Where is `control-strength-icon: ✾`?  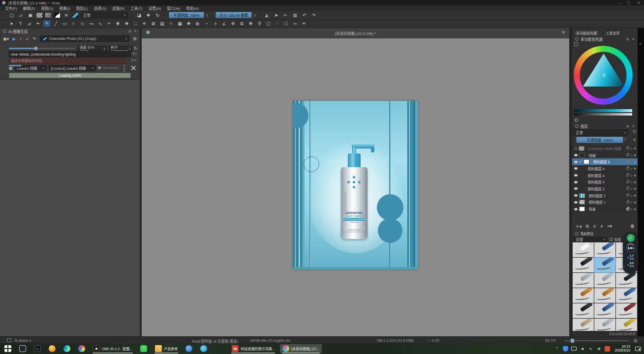
control-strength-icon: ✾ is located at coordinates (99, 68).